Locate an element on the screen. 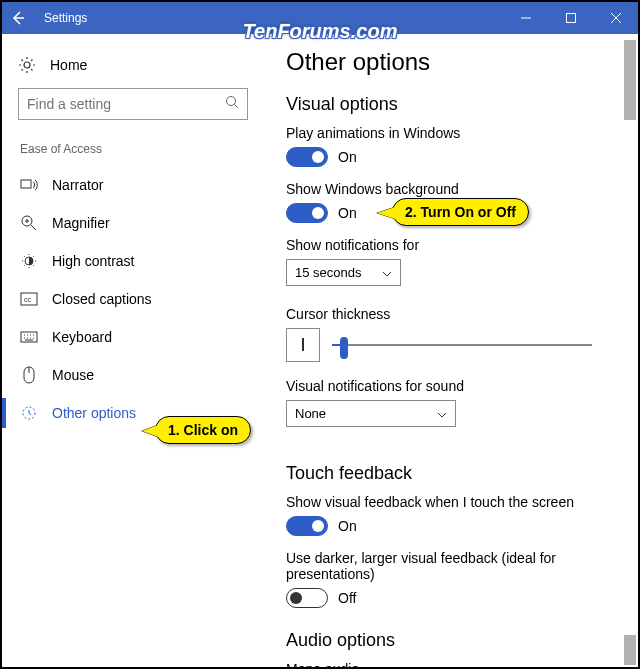  gear-icon is located at coordinates (27, 65).